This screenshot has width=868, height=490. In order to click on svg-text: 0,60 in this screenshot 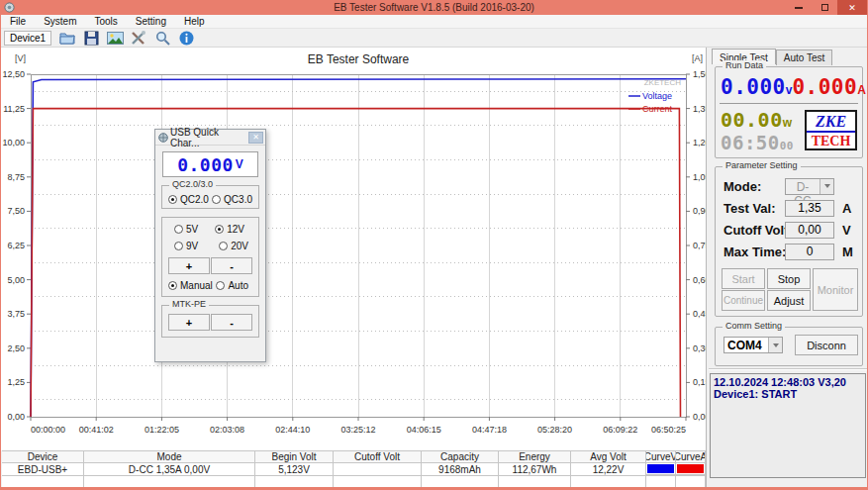, I will do `click(699, 280)`.